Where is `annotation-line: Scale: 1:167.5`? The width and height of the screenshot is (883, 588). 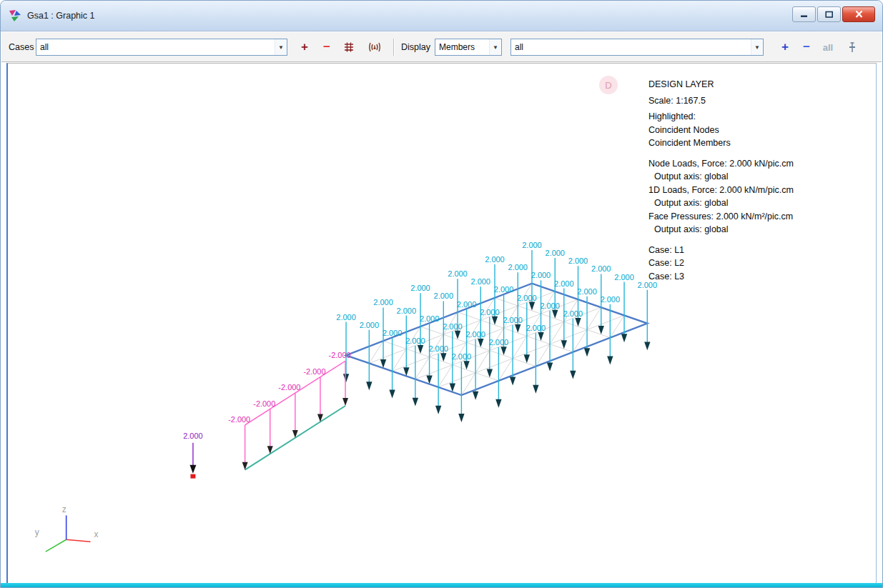 annotation-line: Scale: 1:167.5 is located at coordinates (721, 101).